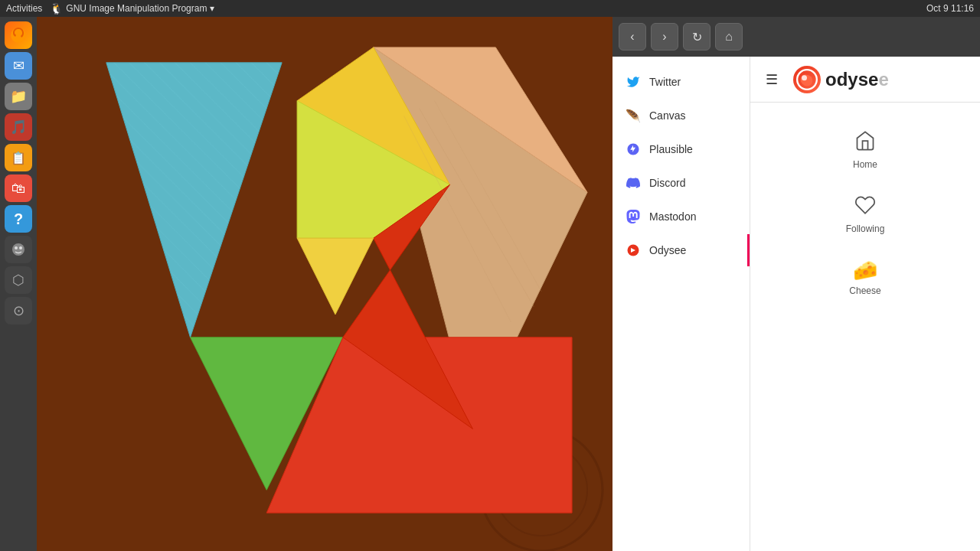  What do you see at coordinates (668, 116) in the screenshot?
I see `nav-item-canvas-label: Canvas` at bounding box center [668, 116].